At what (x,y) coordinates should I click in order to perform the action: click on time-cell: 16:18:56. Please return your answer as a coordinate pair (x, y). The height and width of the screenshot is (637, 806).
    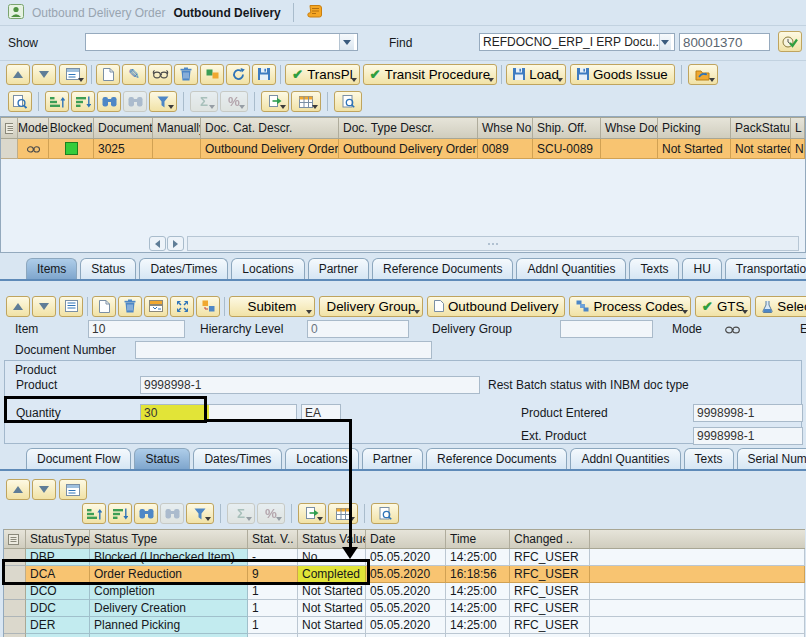
    Looking at the image, I should click on (478, 574).